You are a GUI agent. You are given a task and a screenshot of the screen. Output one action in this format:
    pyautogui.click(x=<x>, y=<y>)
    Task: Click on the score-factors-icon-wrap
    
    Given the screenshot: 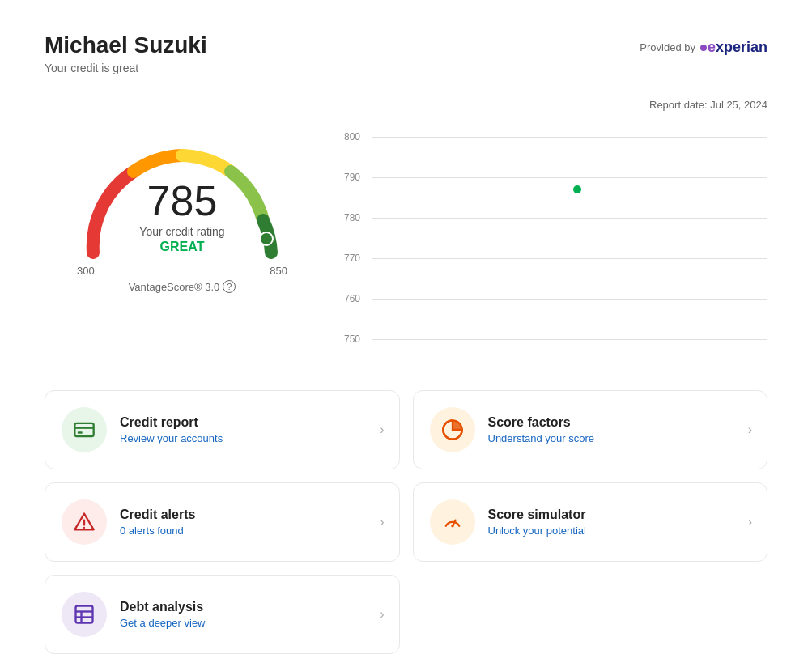 What is the action you would take?
    pyautogui.click(x=453, y=430)
    